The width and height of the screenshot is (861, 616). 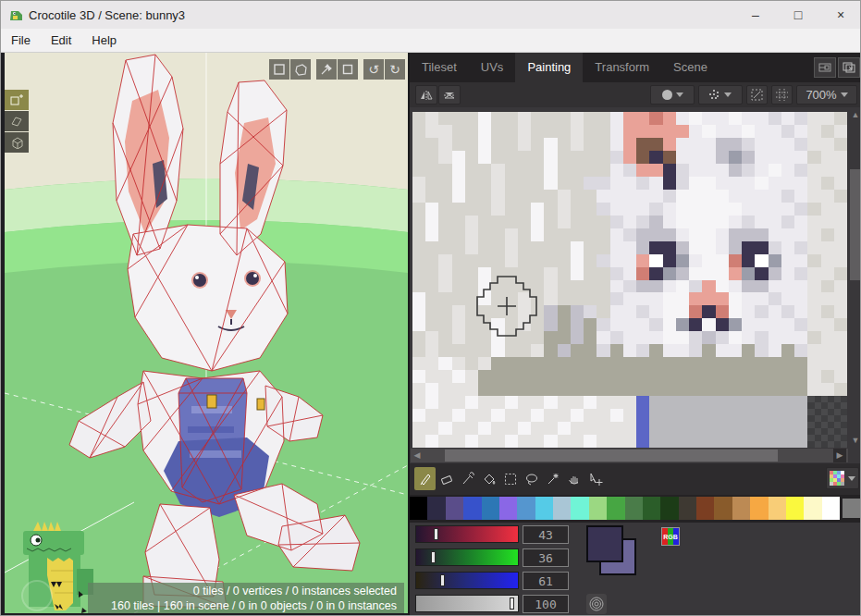 I want to click on viewport-select-tools, so click(x=290, y=69).